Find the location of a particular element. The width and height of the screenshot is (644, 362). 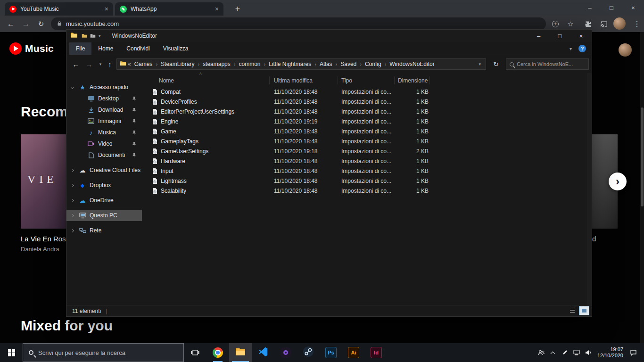

sidebar-item-network: Rete is located at coordinates (104, 230).